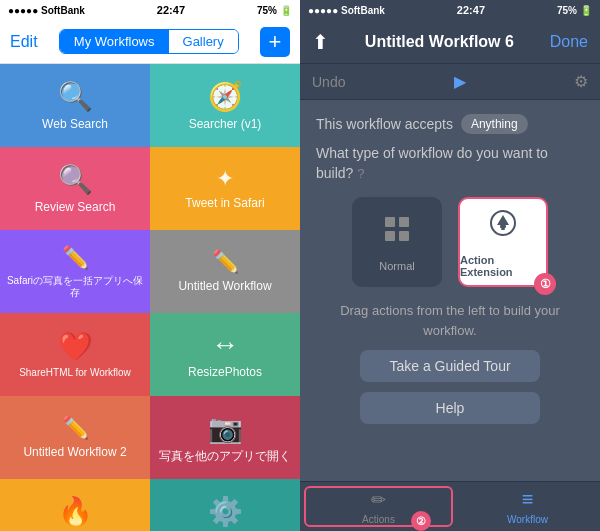 The image size is (600, 531). Describe the element at coordinates (450, 82) in the screenshot. I see `undo-bar: Undo ▶ ⚙` at that location.